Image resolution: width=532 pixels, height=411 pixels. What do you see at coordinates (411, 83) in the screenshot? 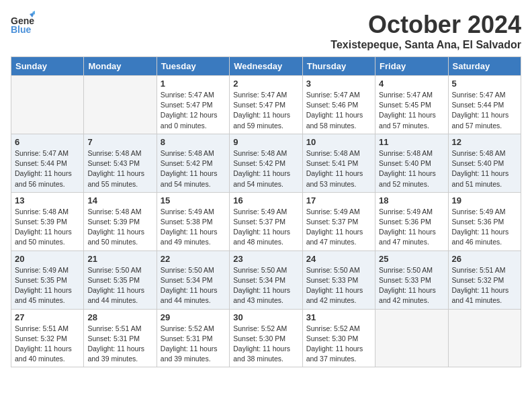
I see `day-number: 4` at bounding box center [411, 83].